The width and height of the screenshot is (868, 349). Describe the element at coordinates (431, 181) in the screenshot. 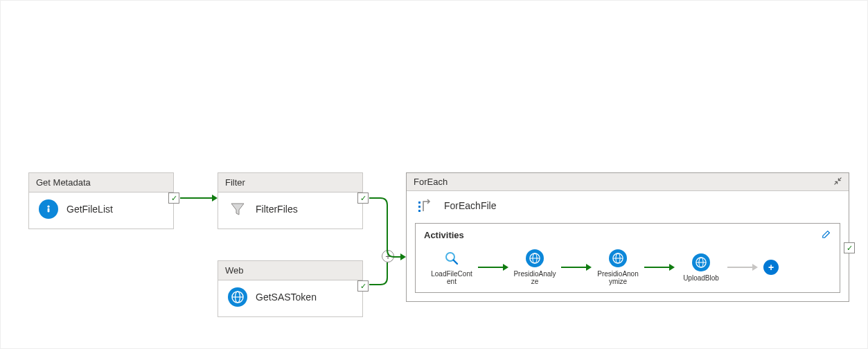

I see `foreach-header-label: ForEach` at that location.